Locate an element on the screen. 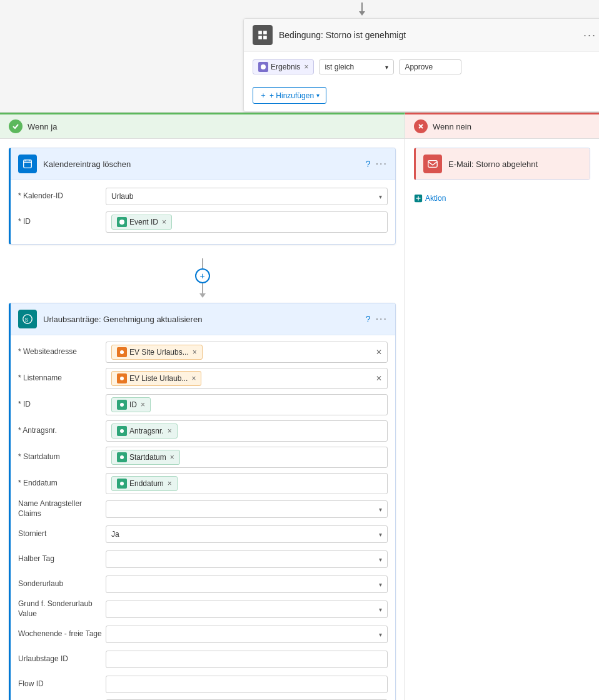 The height and width of the screenshot is (700, 599). ergebnis-close: × is located at coordinates (306, 67).